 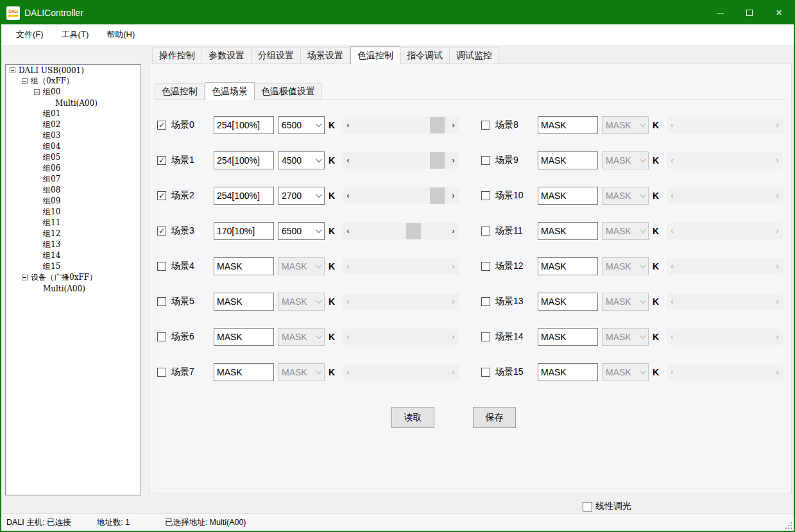 I want to click on maximize-button, so click(x=749, y=13).